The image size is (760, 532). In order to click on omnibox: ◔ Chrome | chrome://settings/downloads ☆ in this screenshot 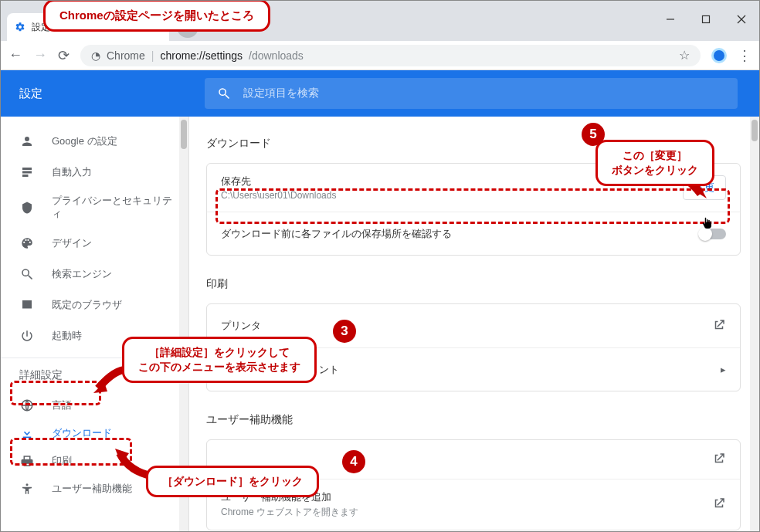, I will do `click(391, 56)`.